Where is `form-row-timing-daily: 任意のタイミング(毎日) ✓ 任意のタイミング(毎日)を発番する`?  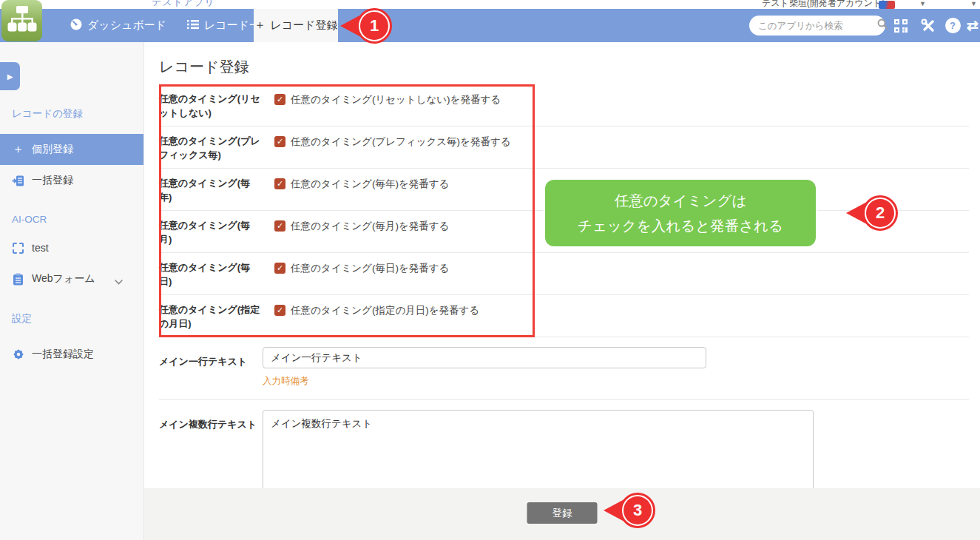 form-row-timing-daily: 任意のタイミング(毎日) ✓ 任意のタイミング(毎日)を発番する is located at coordinates (564, 274).